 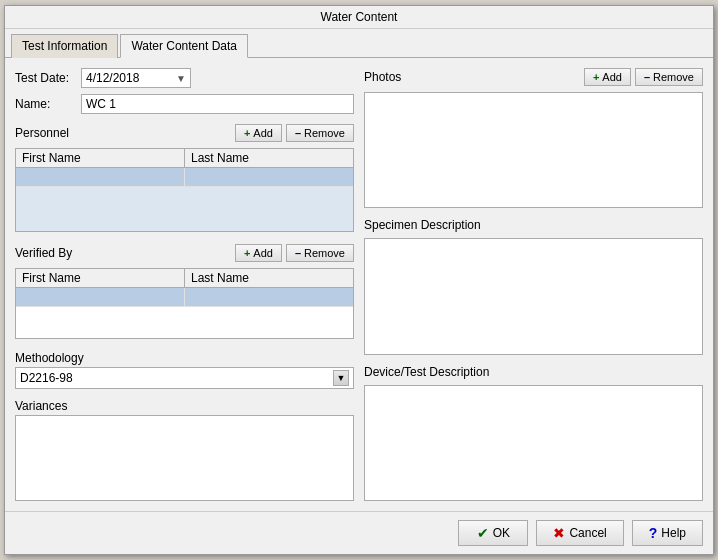 I want to click on photos-remove-label: Remove, so click(x=674, y=77).